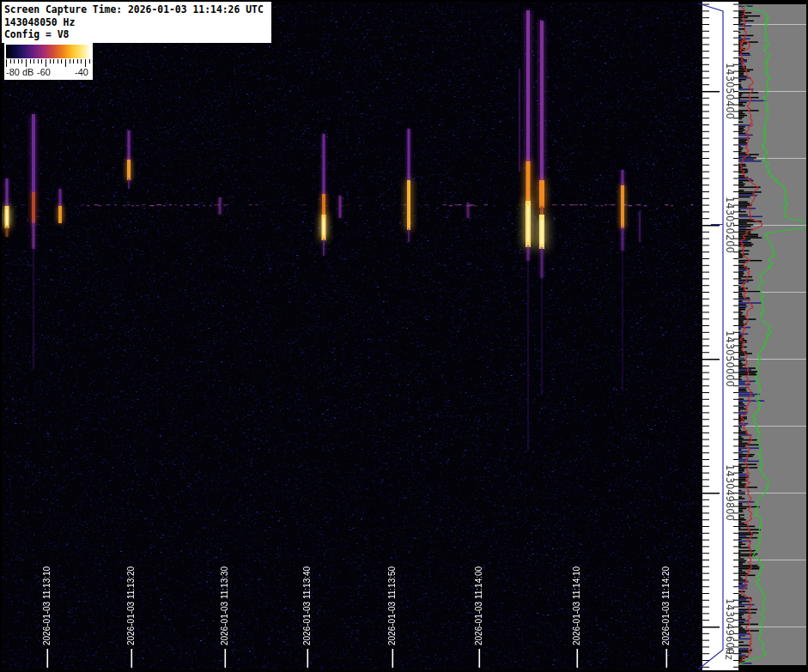 The width and height of the screenshot is (808, 672). What do you see at coordinates (137, 10) in the screenshot?
I see `capture-time-text: Screen Capture Time: 2026-01-03 11:14:26…` at bounding box center [137, 10].